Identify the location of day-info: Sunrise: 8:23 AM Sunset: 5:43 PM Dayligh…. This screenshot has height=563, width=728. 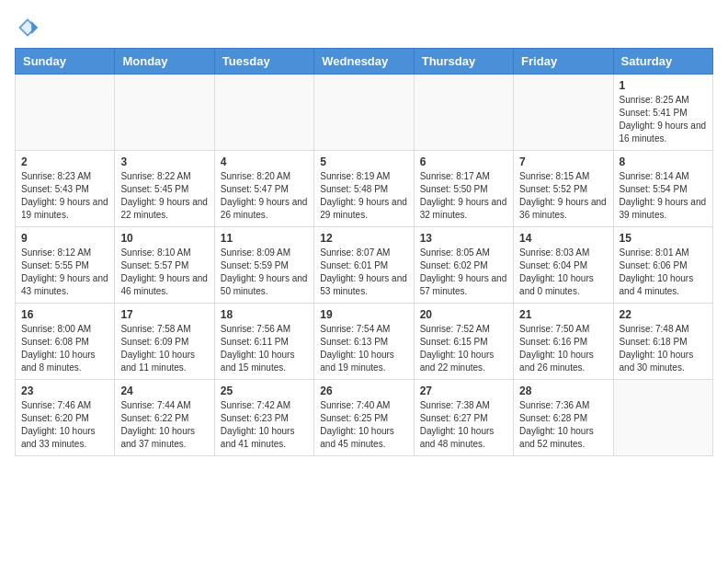
(64, 196).